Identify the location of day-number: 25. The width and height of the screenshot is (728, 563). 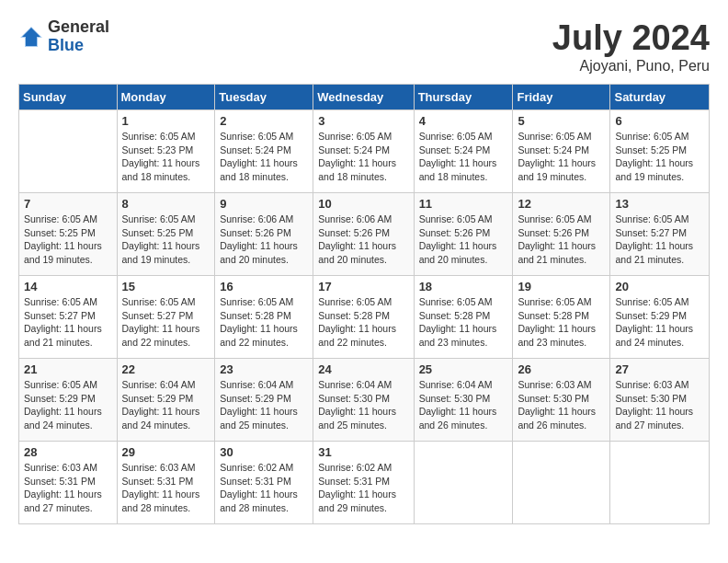
(463, 370).